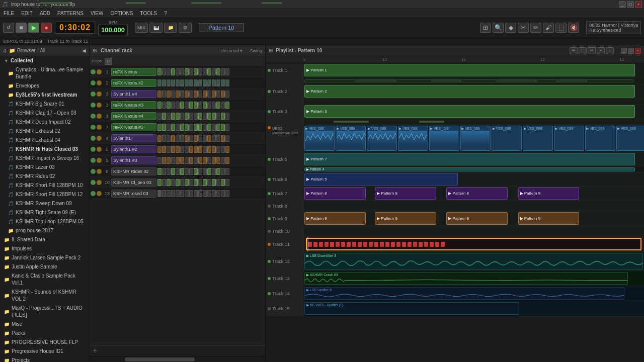 The height and width of the screenshot is (362, 644). I want to click on minimize-btn: _, so click(622, 5).